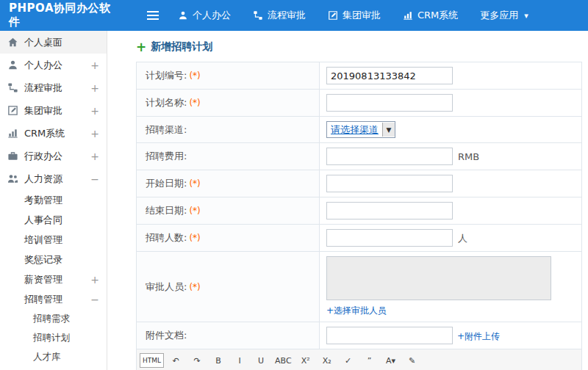 Image resolution: width=588 pixels, height=370 pixels. I want to click on field-label: 计划名称:, so click(166, 103).